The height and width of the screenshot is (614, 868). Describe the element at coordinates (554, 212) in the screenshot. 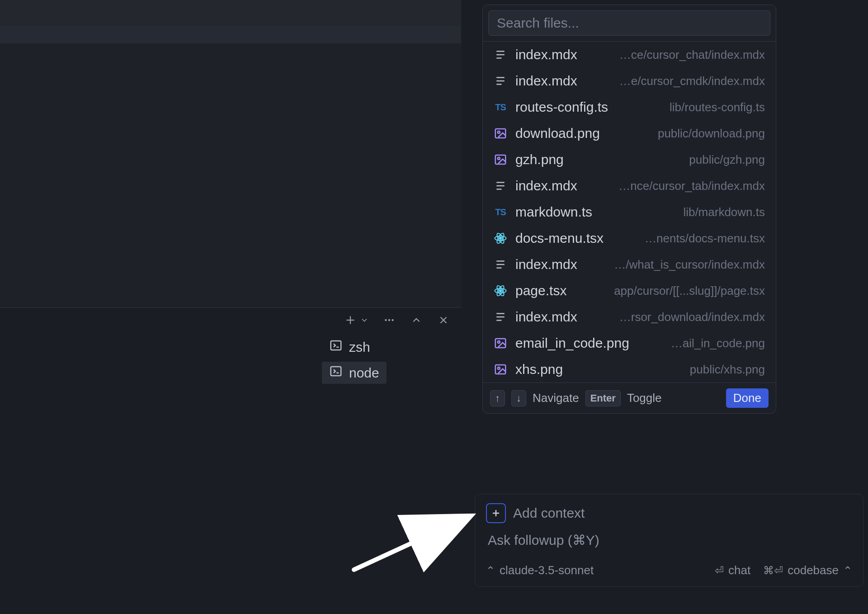

I see `file-name: markdown.ts` at that location.